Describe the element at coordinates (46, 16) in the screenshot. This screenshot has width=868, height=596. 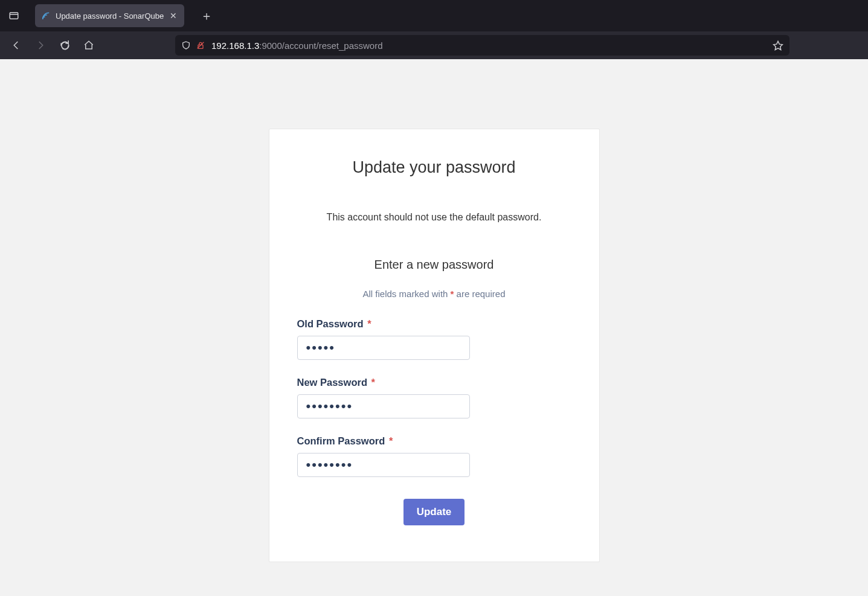
I see `sonarqube-favicon` at that location.